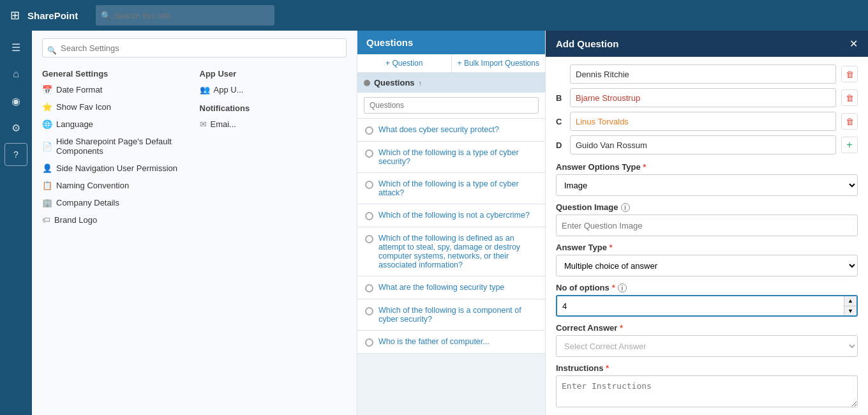 The width and height of the screenshot is (868, 415). What do you see at coordinates (123, 146) in the screenshot?
I see `hide-sp-label: Hide Sharepoint Page's Default Component…` at bounding box center [123, 146].